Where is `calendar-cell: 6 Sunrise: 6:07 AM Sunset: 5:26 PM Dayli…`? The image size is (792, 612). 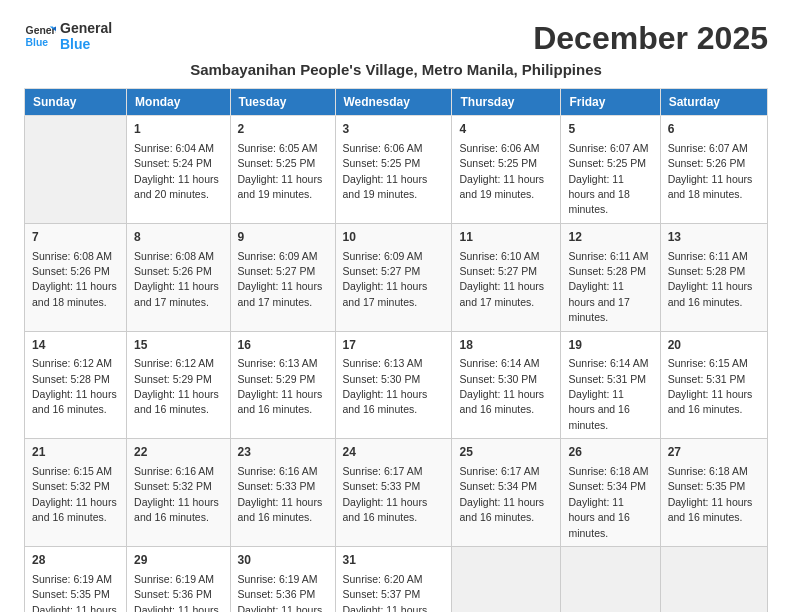
calendar-cell: 6 Sunrise: 6:07 AM Sunset: 5:26 PM Dayli… is located at coordinates (714, 170).